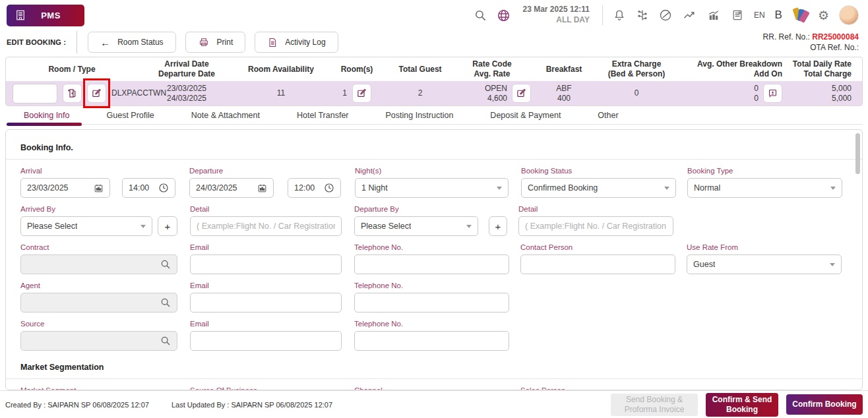 The height and width of the screenshot is (418, 868). Describe the element at coordinates (266, 285) in the screenshot. I see `agent-email-label: Email` at that location.